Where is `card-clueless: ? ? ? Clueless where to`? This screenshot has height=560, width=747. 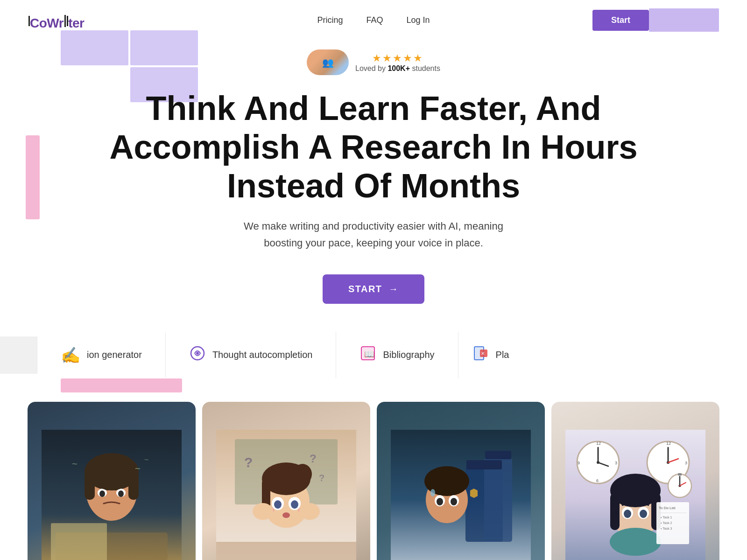 card-clueless: ? ? ? Clueless where to is located at coordinates (286, 481).